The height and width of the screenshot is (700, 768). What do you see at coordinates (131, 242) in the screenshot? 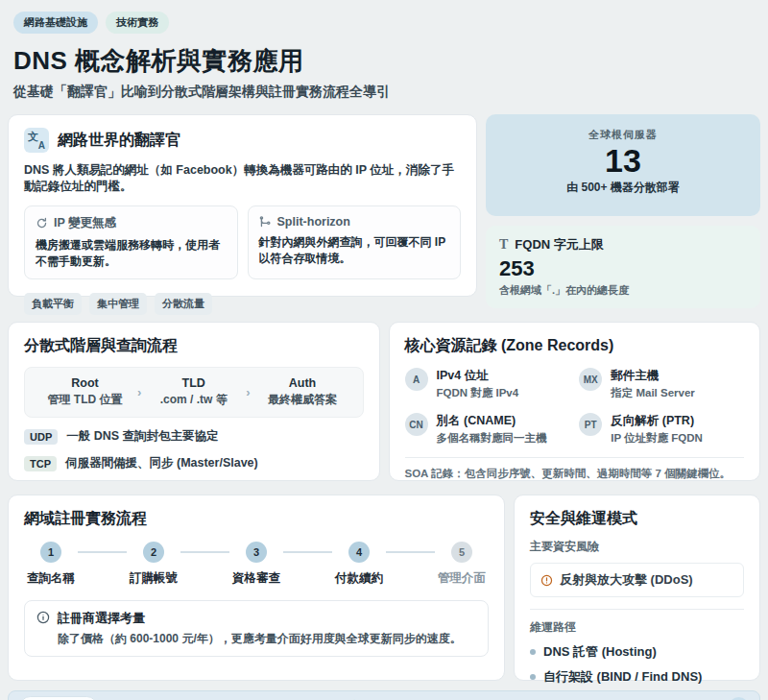
I see `feature-ip-change: IP 變更無感 機房搬遷或雲端服務移轉時，使用者不需手動更新。` at bounding box center [131, 242].